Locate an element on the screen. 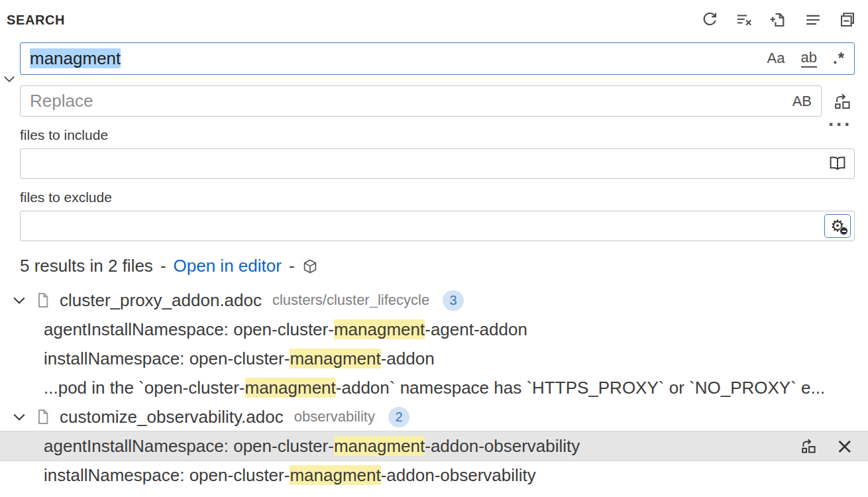 The image size is (868, 497). replace-placeholder: Replace is located at coordinates (61, 101).